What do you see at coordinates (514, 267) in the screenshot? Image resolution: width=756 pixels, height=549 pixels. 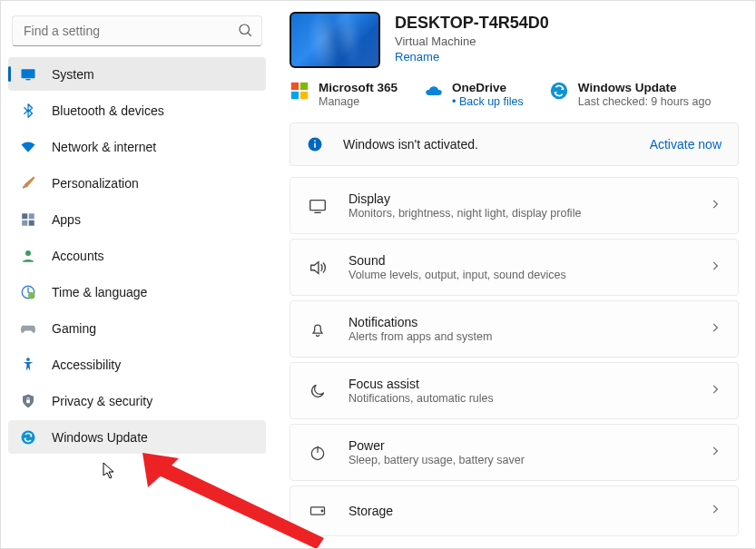 I see `card-sound: SoundVolume levels, output, input, sound…` at bounding box center [514, 267].